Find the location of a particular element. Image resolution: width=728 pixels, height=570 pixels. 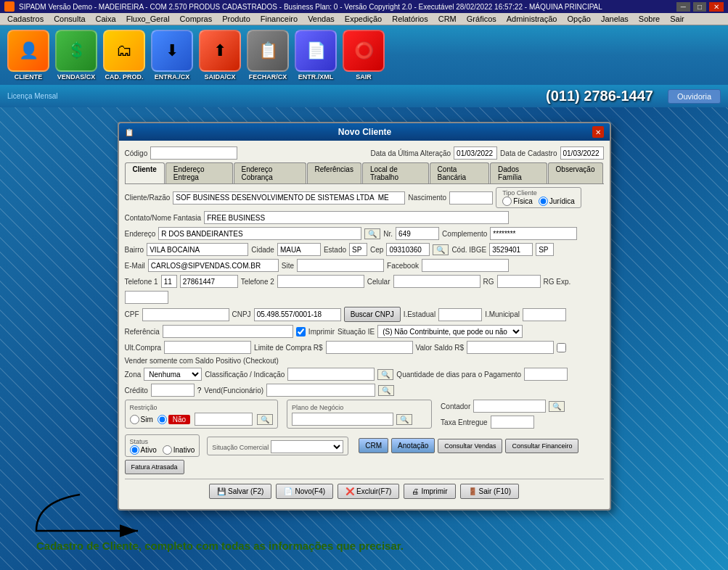

ult-compra-input is located at coordinates (208, 347).